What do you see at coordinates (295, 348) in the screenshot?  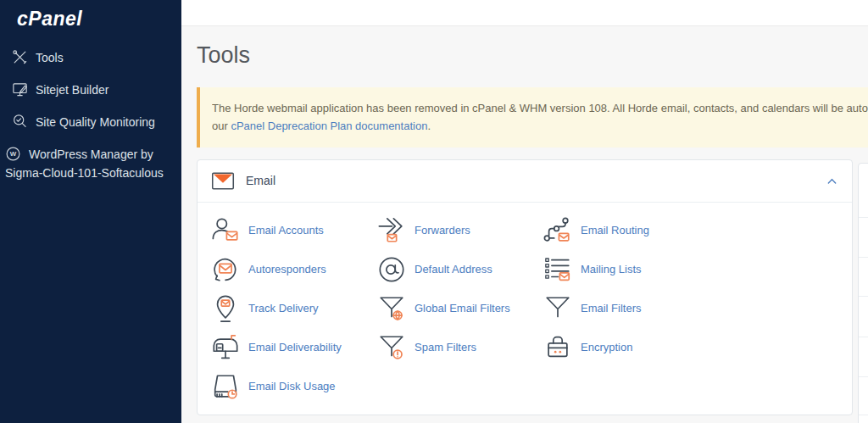 I see `tool-label: Email Deliverability` at bounding box center [295, 348].